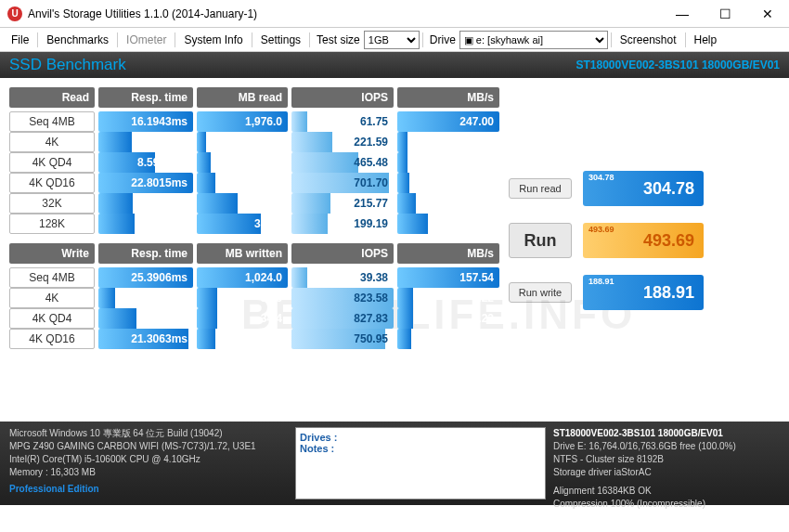 This screenshot has width=789, height=532. What do you see at coordinates (448, 183) in the screenshot?
I see `mbs-cell: 2.74` at bounding box center [448, 183].